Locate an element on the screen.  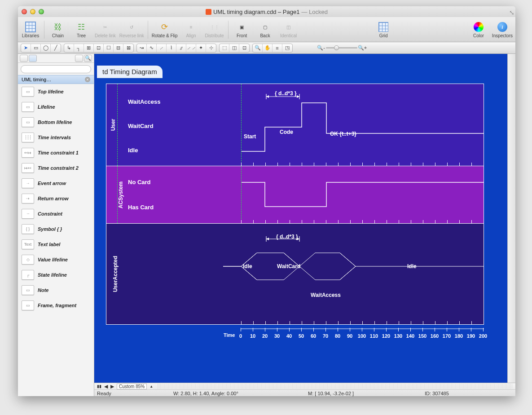
tick-label: 0 is located at coordinates (241, 336).